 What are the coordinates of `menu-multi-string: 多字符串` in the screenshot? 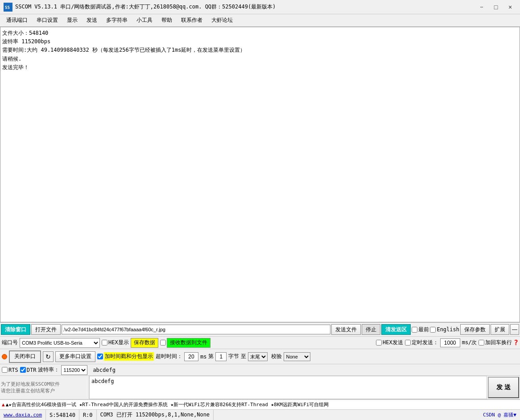 It's located at (117, 21).